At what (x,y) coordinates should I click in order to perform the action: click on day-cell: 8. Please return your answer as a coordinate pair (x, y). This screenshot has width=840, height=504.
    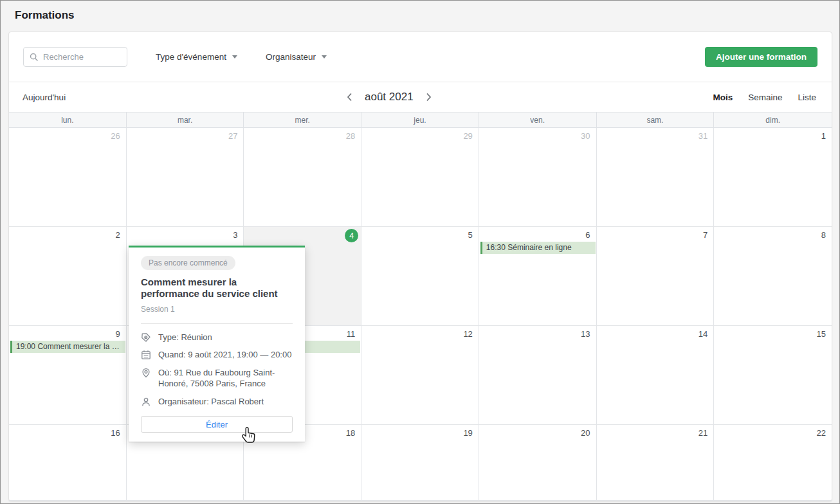
    Looking at the image, I should click on (773, 276).